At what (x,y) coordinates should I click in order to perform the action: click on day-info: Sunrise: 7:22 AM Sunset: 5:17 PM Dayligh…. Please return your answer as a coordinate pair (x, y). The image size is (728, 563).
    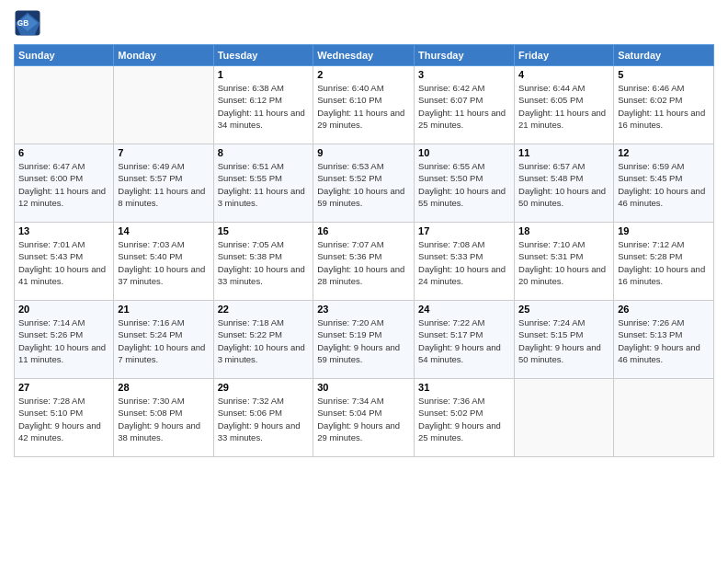
    Looking at the image, I should click on (464, 340).